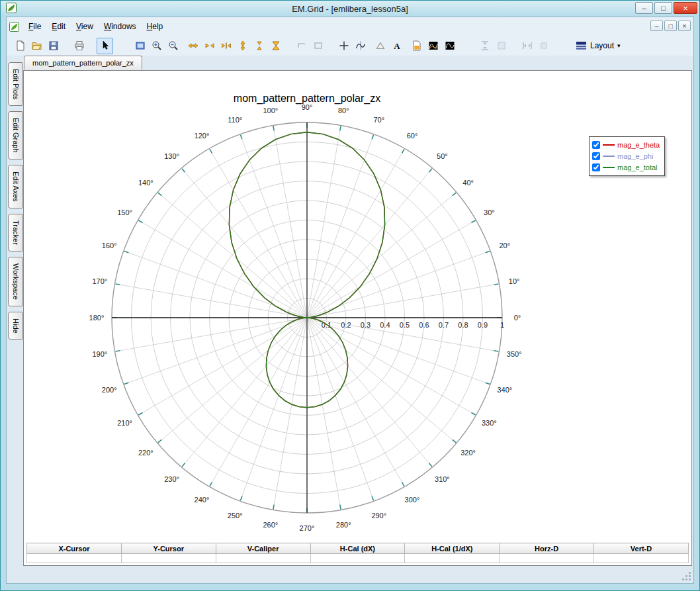 The height and width of the screenshot is (591, 700). I want to click on export-image-button, so click(417, 46).